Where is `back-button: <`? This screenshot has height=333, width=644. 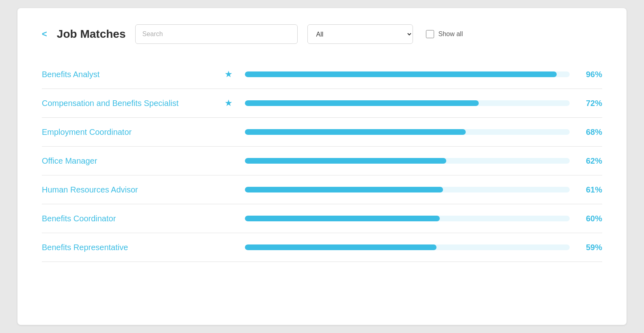
back-button: < is located at coordinates (45, 34).